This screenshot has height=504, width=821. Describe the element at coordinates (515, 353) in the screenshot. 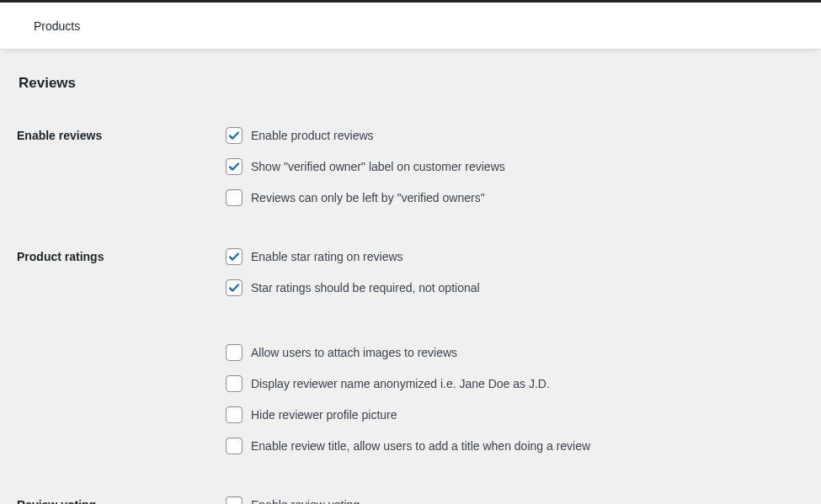

I see `option-attach-images: Allow users to attach images to reviews` at that location.